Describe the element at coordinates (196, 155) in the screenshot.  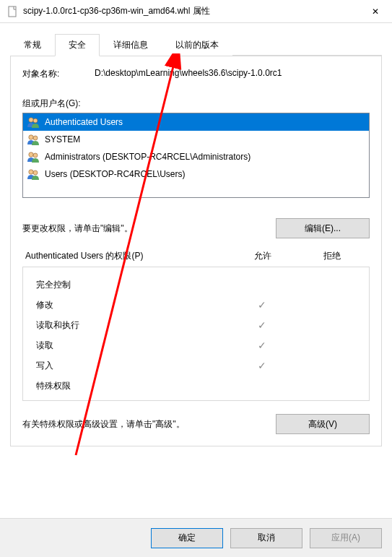
I see `groups-listbox: Authenticated UsersSYSTEMAdministrators …` at that location.